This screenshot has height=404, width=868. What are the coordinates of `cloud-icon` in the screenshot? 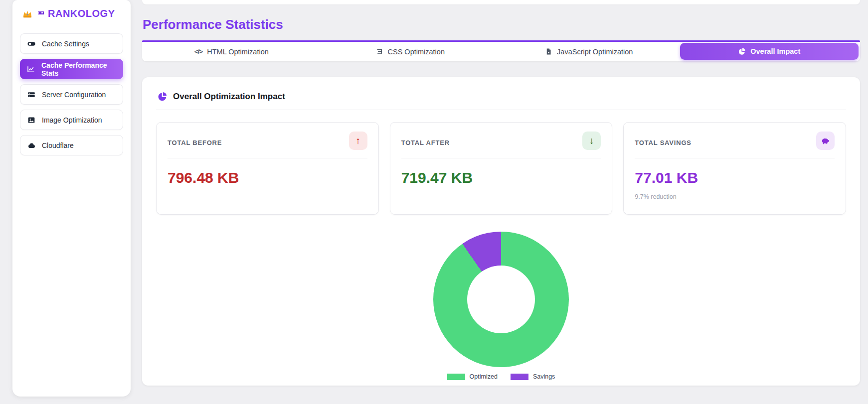 It's located at (31, 145).